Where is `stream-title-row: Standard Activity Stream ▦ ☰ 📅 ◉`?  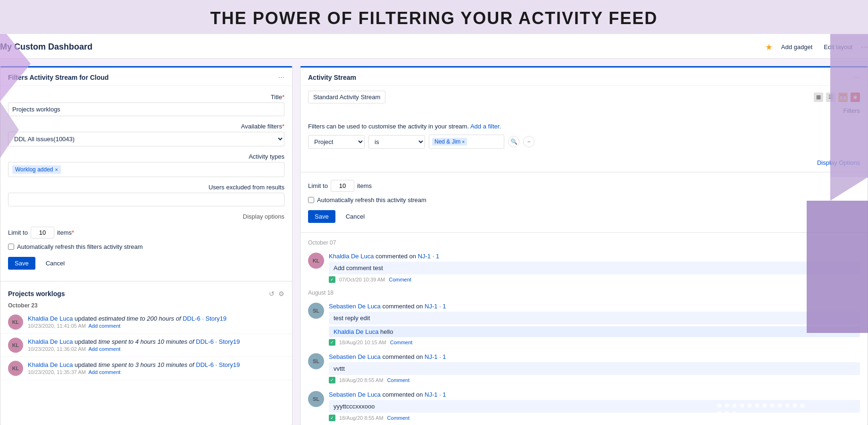
stream-title-row: Standard Activity Stream ▦ ☰ 📅 ◉ is located at coordinates (584, 96).